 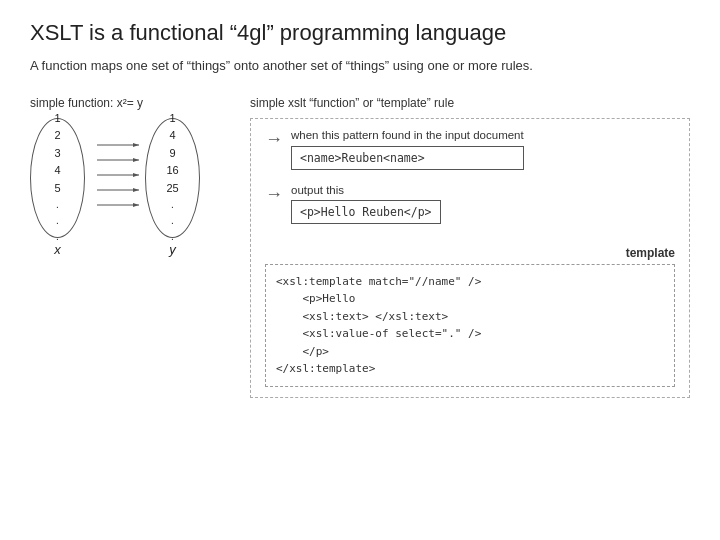 What do you see at coordinates (130, 176) in the screenshot?
I see `function-diagram: simple function: x²= y 1 2 3 4 5 . . . x` at bounding box center [130, 176].